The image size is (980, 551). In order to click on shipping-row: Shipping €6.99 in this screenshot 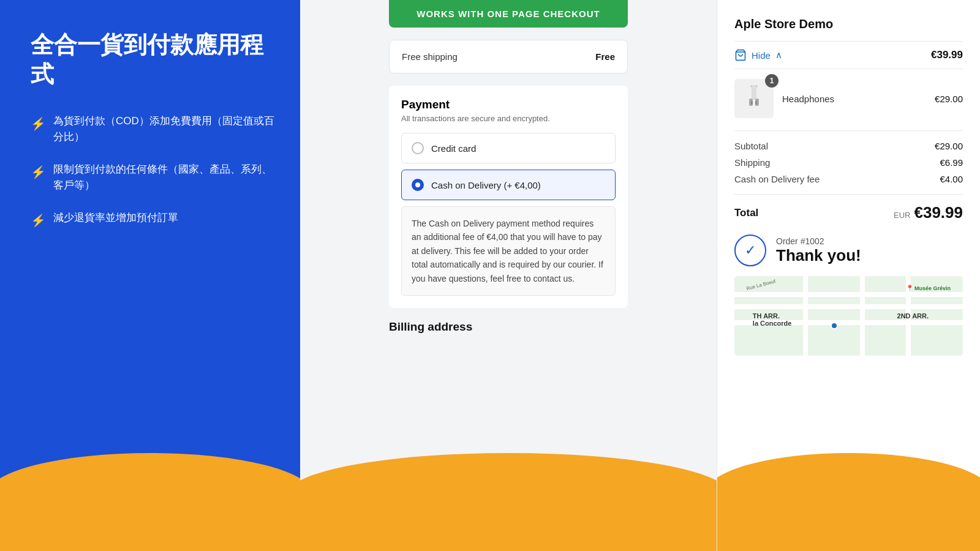, I will do `click(849, 163)`.